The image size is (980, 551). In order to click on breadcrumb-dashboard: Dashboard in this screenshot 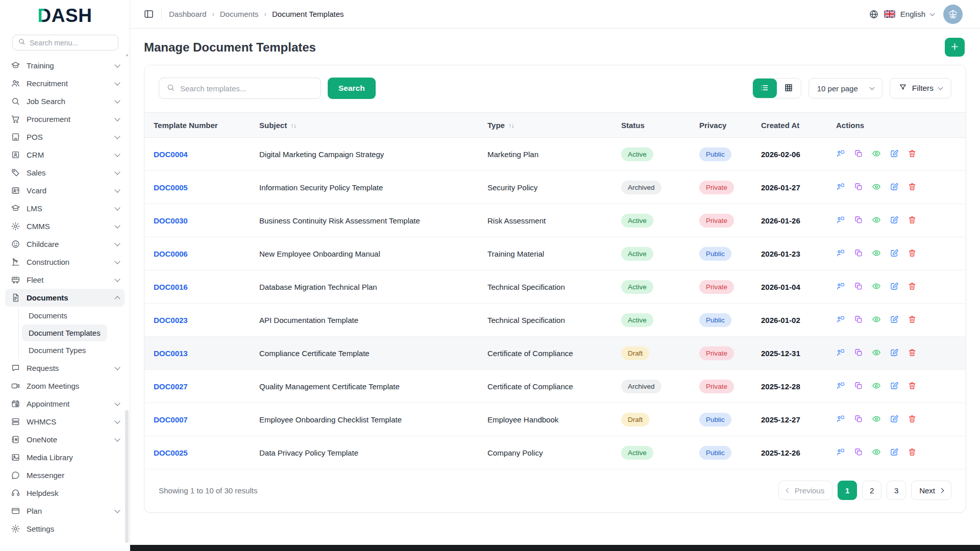, I will do `click(188, 14)`.